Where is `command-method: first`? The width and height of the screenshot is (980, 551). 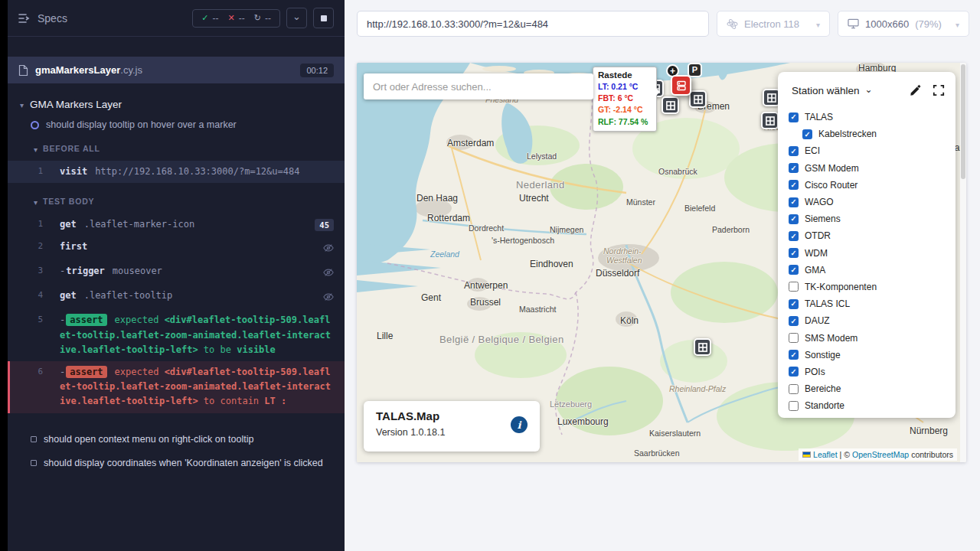
command-method: first is located at coordinates (74, 246).